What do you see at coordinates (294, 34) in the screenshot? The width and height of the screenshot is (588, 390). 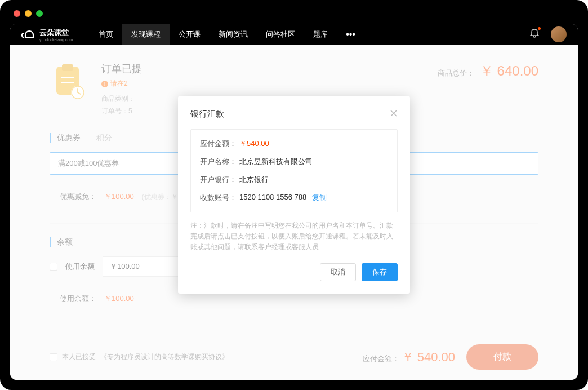 I see `header-bar: 云朵课堂 yunduoketang.com 首页 发现课程 公开课 新闻资讯 问…` at bounding box center [294, 34].